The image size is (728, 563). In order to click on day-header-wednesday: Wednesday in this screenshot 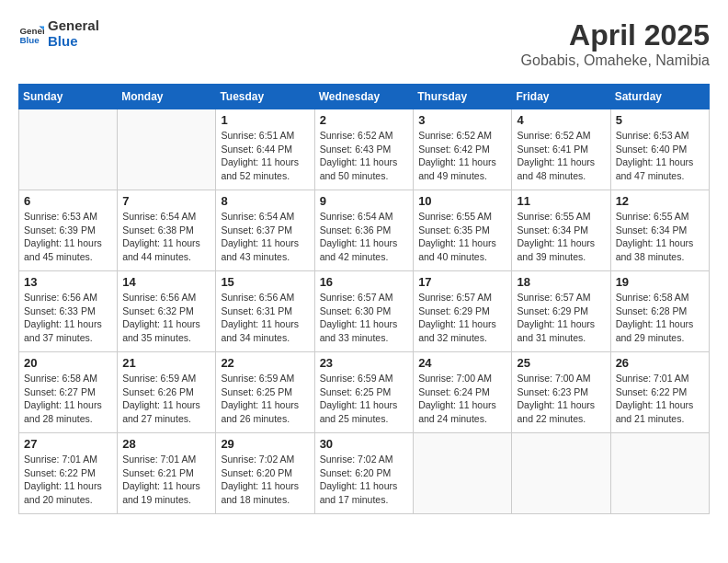, I will do `click(364, 98)`.